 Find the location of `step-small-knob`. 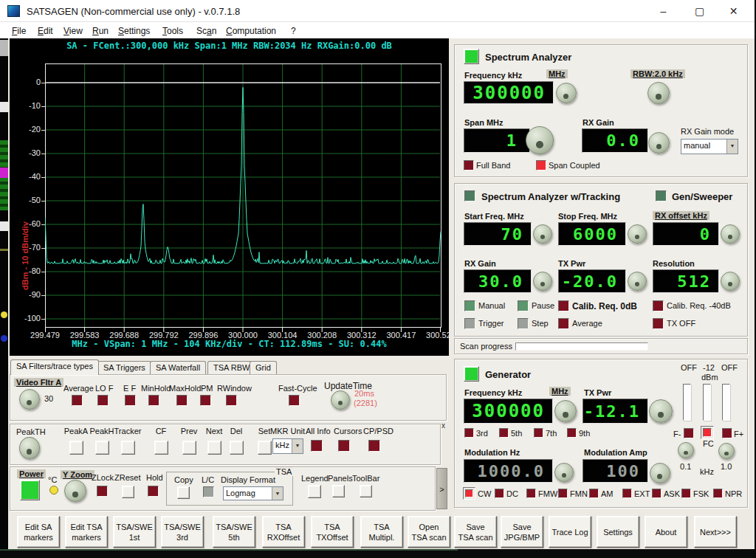

step-small-knob is located at coordinates (686, 450).